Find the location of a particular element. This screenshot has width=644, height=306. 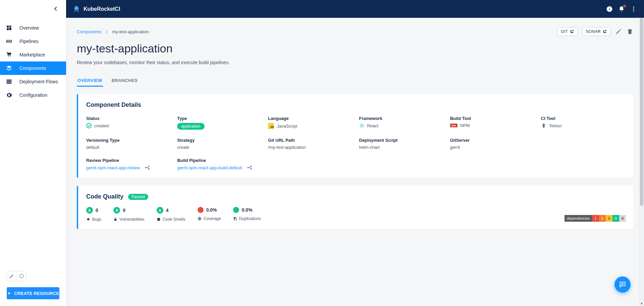

value-giturl: /my-test-application is located at coordinates (310, 147).